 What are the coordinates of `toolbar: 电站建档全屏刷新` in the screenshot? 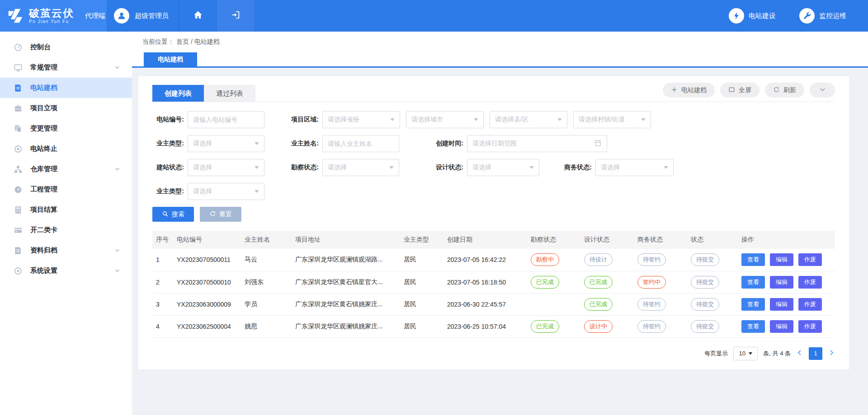 It's located at (749, 92).